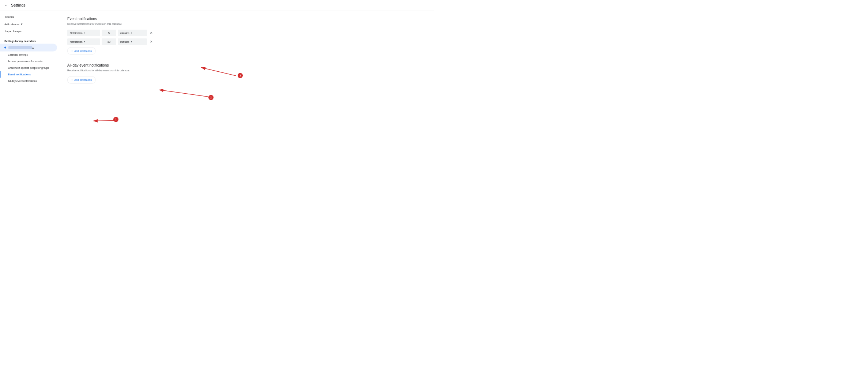 The height and width of the screenshot is (379, 868). I want to click on calendar-name, so click(20, 48).